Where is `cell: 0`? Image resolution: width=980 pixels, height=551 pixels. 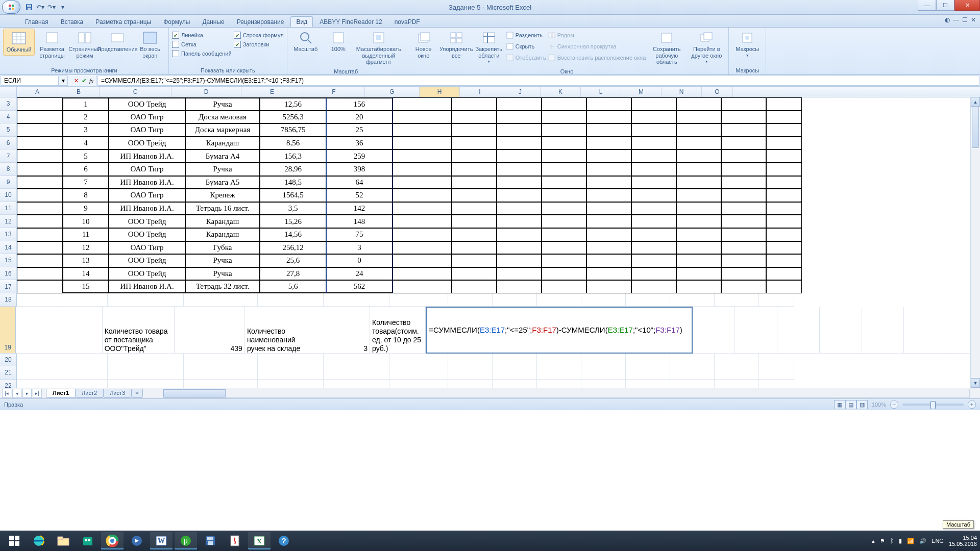
cell: 0 is located at coordinates (359, 261).